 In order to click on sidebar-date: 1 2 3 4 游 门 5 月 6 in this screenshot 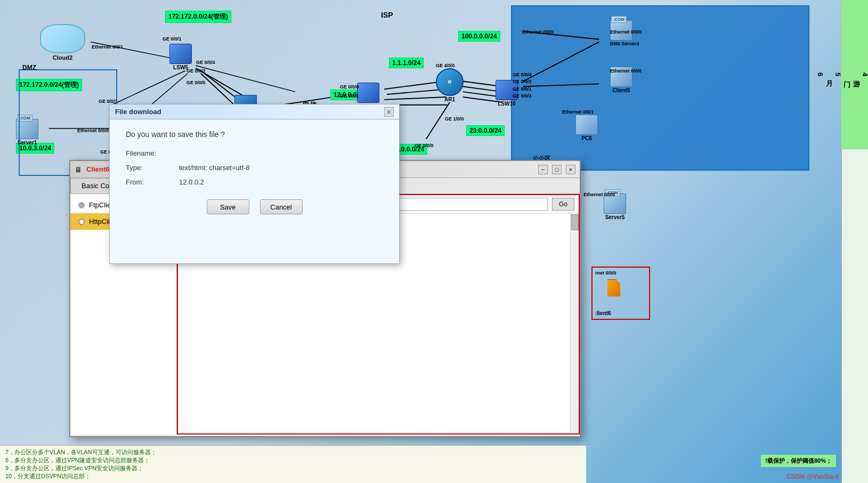, I will do `click(855, 75)`.